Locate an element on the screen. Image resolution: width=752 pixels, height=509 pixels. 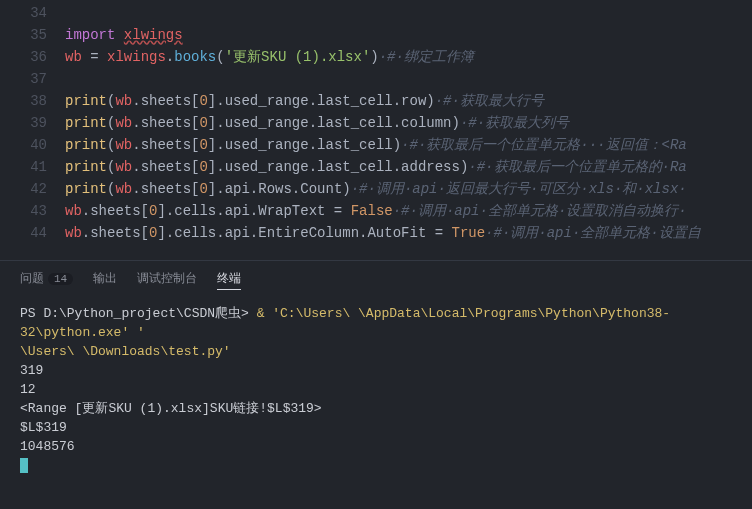
line-number: 34 is located at coordinates (32, 13).